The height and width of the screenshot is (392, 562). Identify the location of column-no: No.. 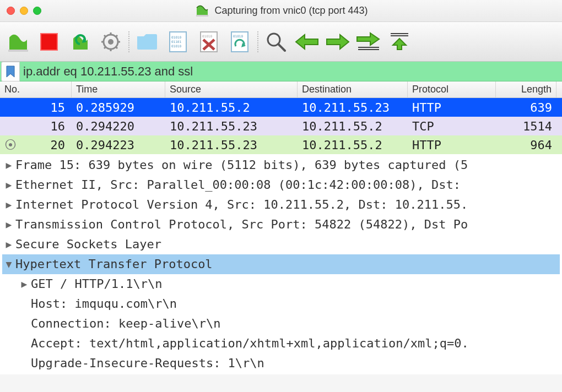
(36, 89).